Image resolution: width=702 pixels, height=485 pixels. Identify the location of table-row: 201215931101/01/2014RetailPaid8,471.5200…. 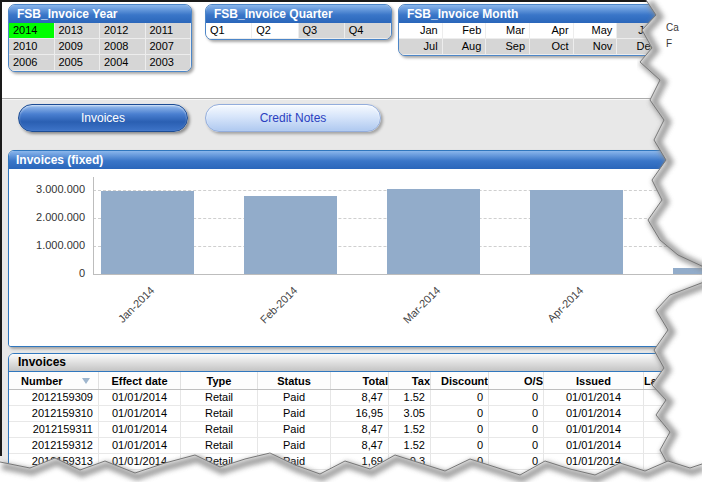
(356, 430).